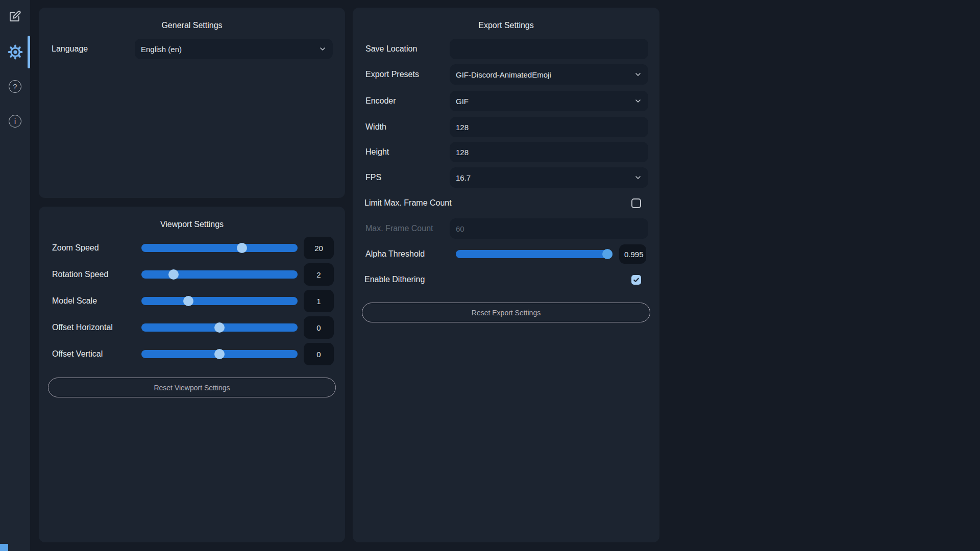 This screenshot has width=980, height=551. What do you see at coordinates (462, 152) in the screenshot?
I see `height-value: 128` at bounding box center [462, 152].